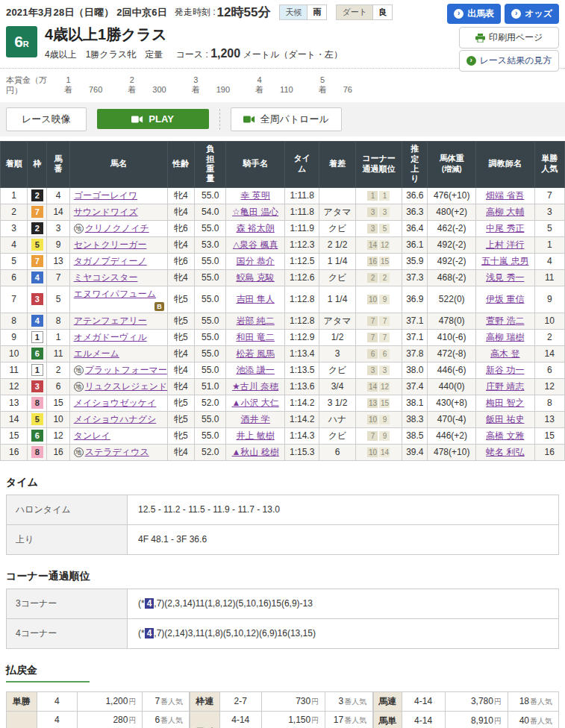 The image size is (565, 728). I want to click on horse-name-cell: サウンドワイズ, so click(118, 212).